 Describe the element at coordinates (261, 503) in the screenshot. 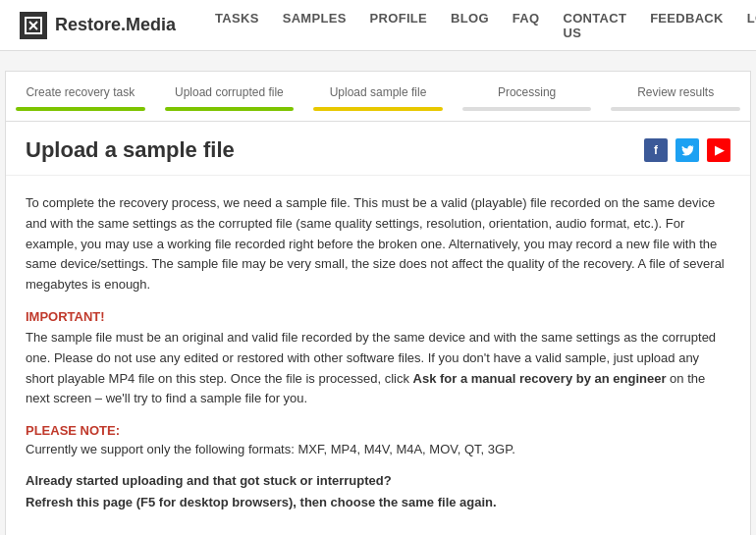

I see `stuck-line2: Refresh this page (F5 for desktop browse…` at that location.